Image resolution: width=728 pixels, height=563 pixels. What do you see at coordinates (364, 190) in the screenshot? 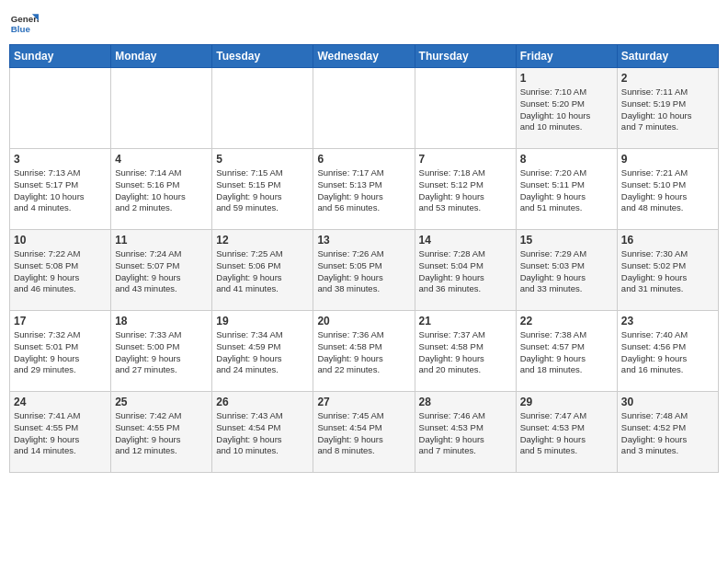
I see `calendar-cell: 6Sunrise: 7:17 AM Sunset: 5:13 PM Daylig…` at bounding box center [364, 190].